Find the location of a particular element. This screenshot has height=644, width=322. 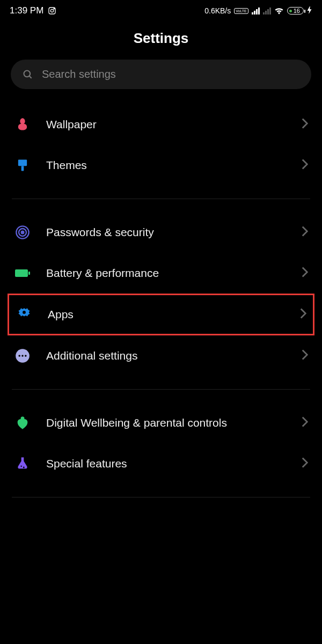

battery-icon is located at coordinates (23, 273).